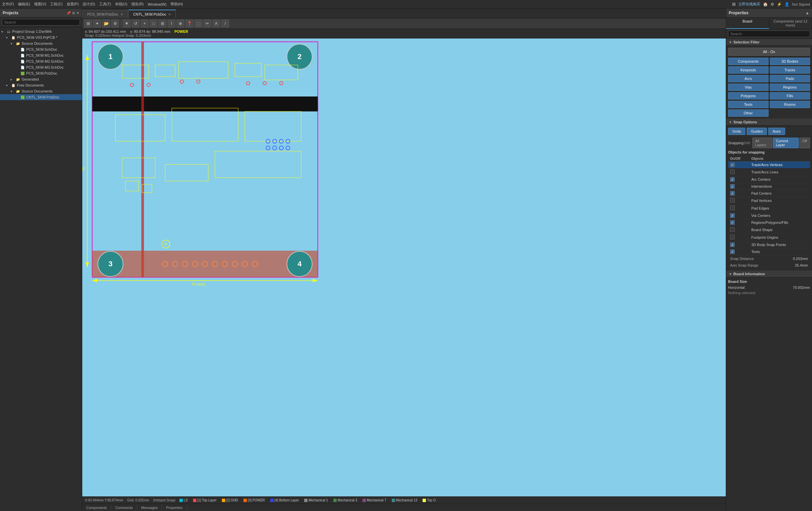  Describe the element at coordinates (790, 61) in the screenshot. I see `filter-btn-3d-bodies: 3D Bodies` at that location.